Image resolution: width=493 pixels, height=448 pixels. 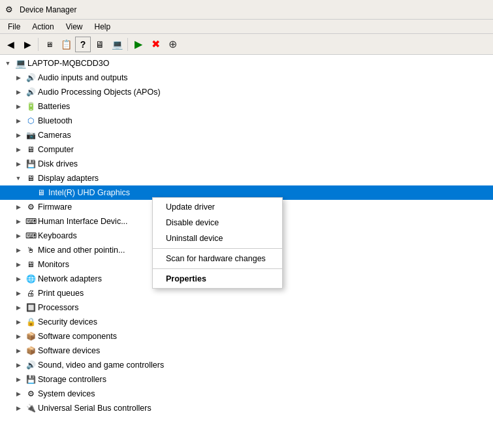 I want to click on display-adapters-icon: 🖥, so click(x=31, y=178).